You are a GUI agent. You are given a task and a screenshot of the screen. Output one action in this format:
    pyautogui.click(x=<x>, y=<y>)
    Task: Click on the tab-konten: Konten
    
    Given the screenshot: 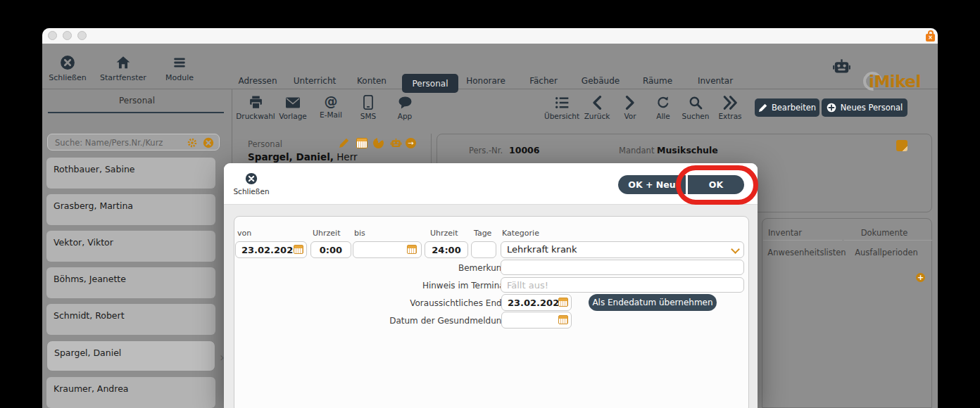 What is the action you would take?
    pyautogui.click(x=372, y=81)
    